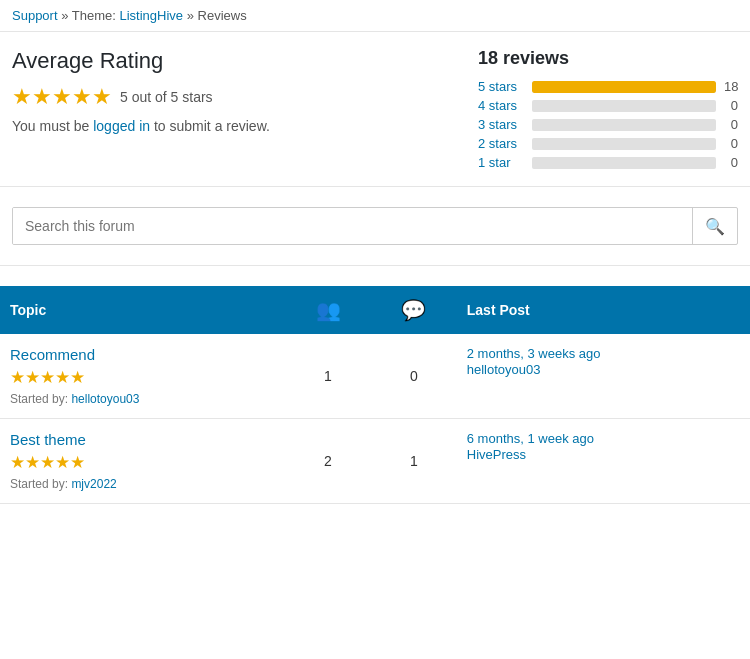  I want to click on breadcrumb-sep1: », so click(64, 16).